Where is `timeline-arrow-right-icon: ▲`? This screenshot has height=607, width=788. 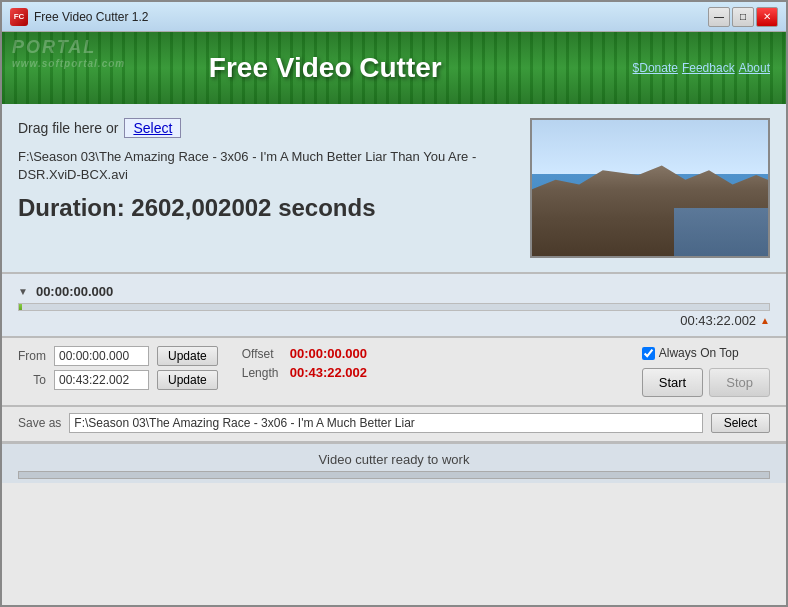
timeline-arrow-right-icon: ▲ is located at coordinates (765, 320).